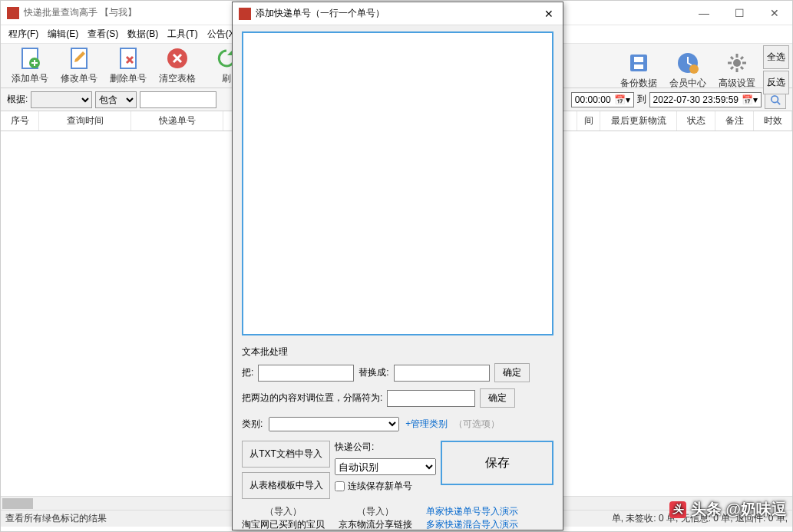  What do you see at coordinates (128, 58) in the screenshot?
I see `delete-doc-icon` at bounding box center [128, 58].